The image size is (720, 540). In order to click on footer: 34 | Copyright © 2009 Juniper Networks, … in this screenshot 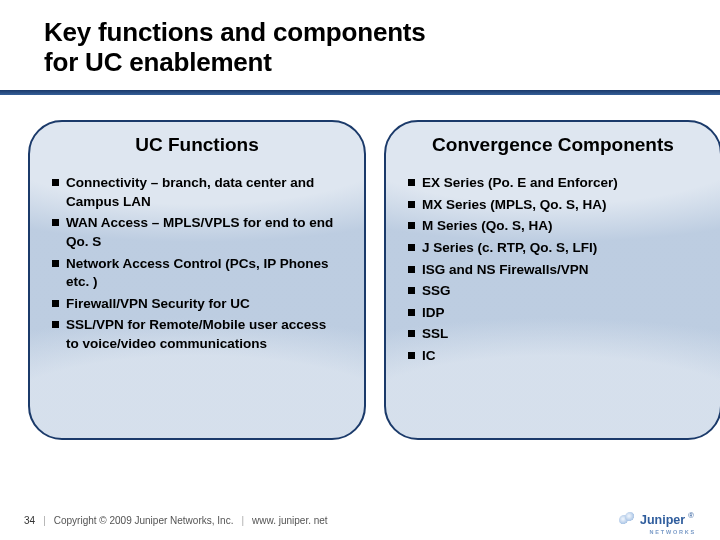, I will do `click(360, 520)`.